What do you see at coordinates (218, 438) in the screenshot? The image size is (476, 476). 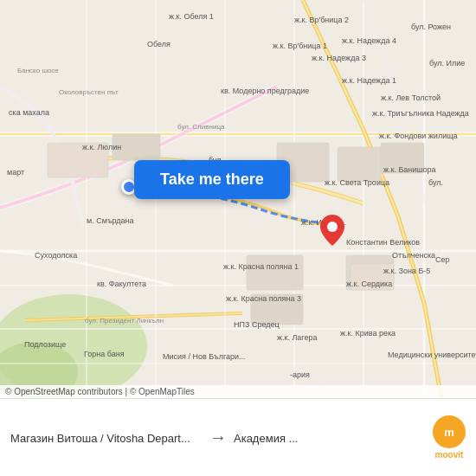 I see `route-arrow: →` at bounding box center [218, 438].